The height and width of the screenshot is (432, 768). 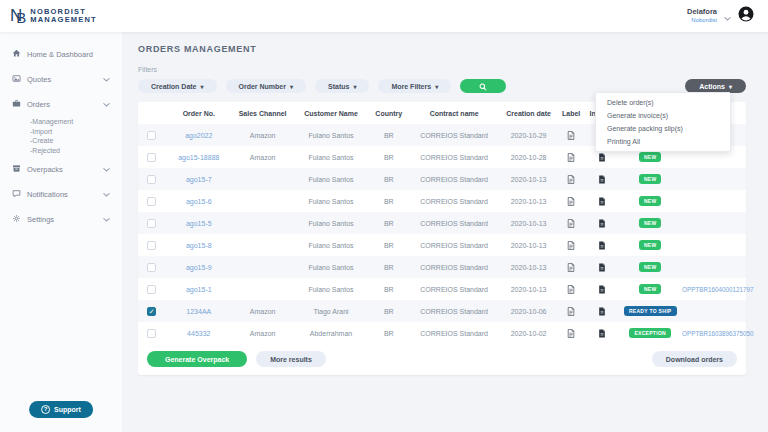 I want to click on sidebar-item-notifications: Notifications, so click(x=61, y=194).